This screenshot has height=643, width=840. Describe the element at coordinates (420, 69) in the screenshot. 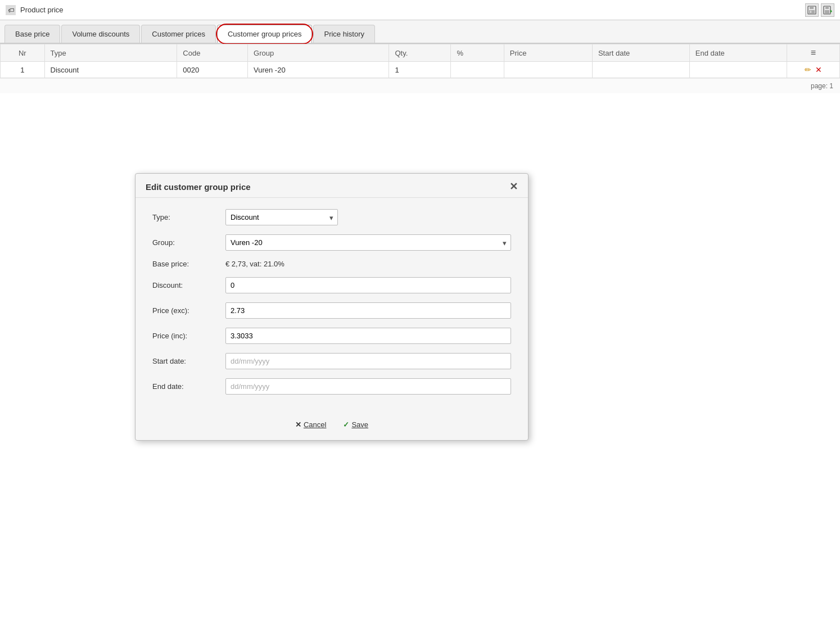

I see `modal-overlay: Edit customer group price ✕ Type: Discou…` at that location.